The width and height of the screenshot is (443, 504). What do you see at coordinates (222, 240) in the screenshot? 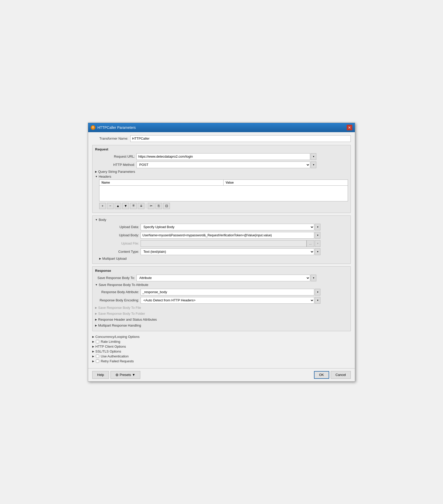
I see `body-section: ▼ Body Upload Data: Specify Upload Body …` at bounding box center [222, 240].